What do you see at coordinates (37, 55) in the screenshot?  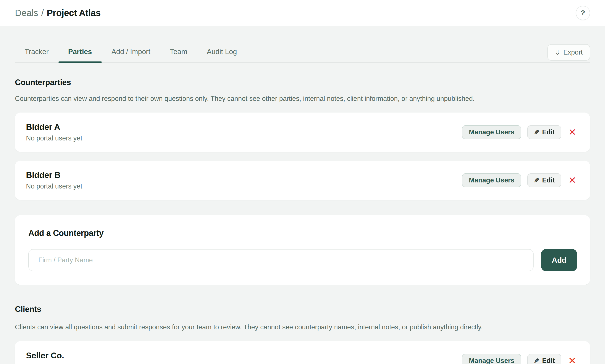 I see `tab-tracker: Tracker` at bounding box center [37, 55].